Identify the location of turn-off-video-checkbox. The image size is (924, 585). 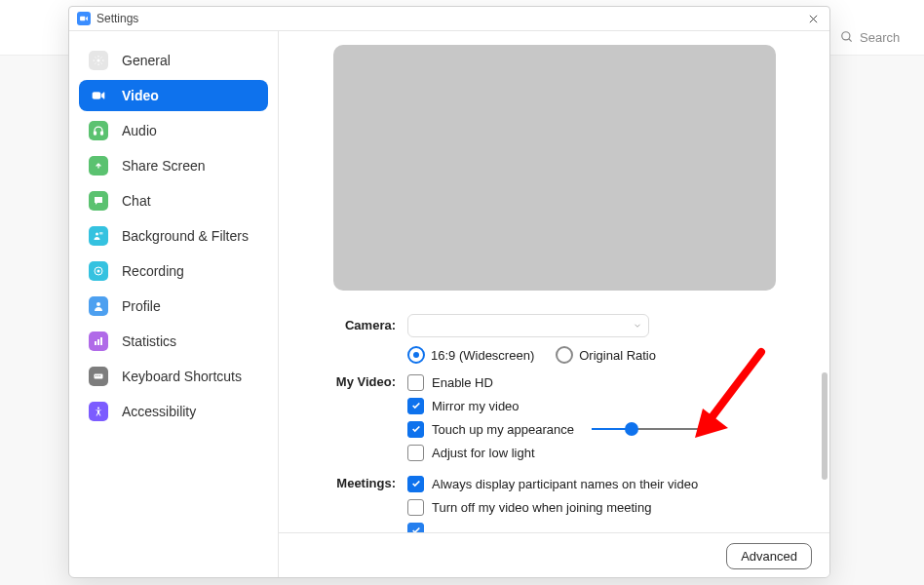
(415, 507).